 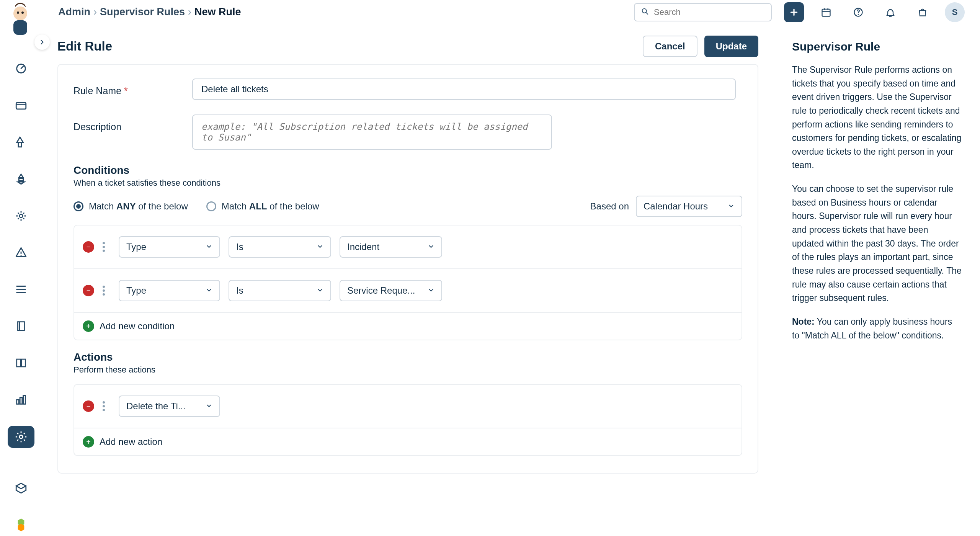 What do you see at coordinates (872, 328) in the screenshot?
I see `note-text: You can only apply business hours to "Ma…` at bounding box center [872, 328].